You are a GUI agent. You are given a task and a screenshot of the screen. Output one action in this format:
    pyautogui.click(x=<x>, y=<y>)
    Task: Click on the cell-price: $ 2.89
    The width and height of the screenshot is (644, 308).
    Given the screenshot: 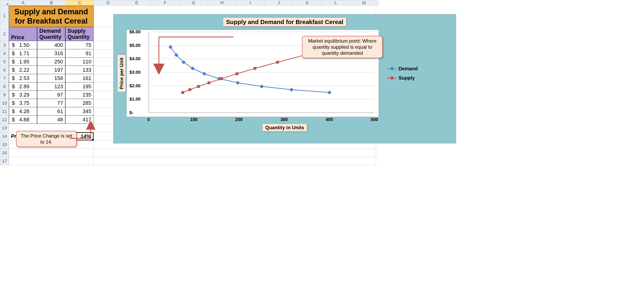 What is the action you would take?
    pyautogui.click(x=23, y=87)
    